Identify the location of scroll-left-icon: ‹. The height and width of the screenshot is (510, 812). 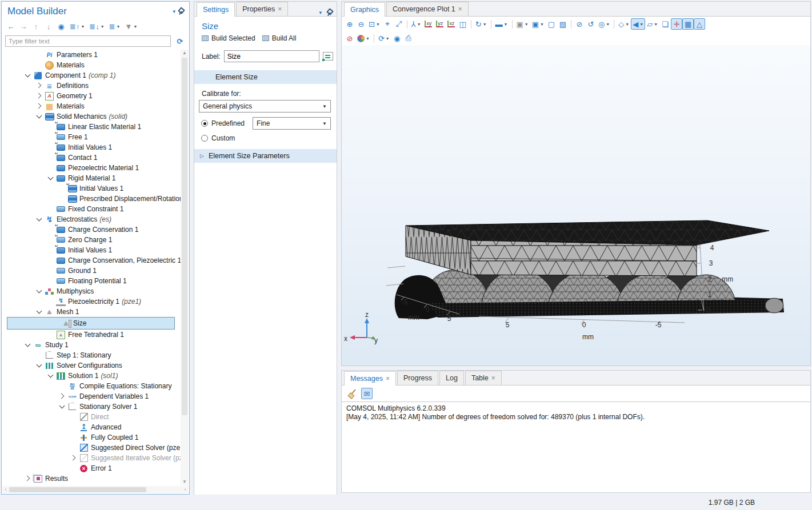
(6, 490).